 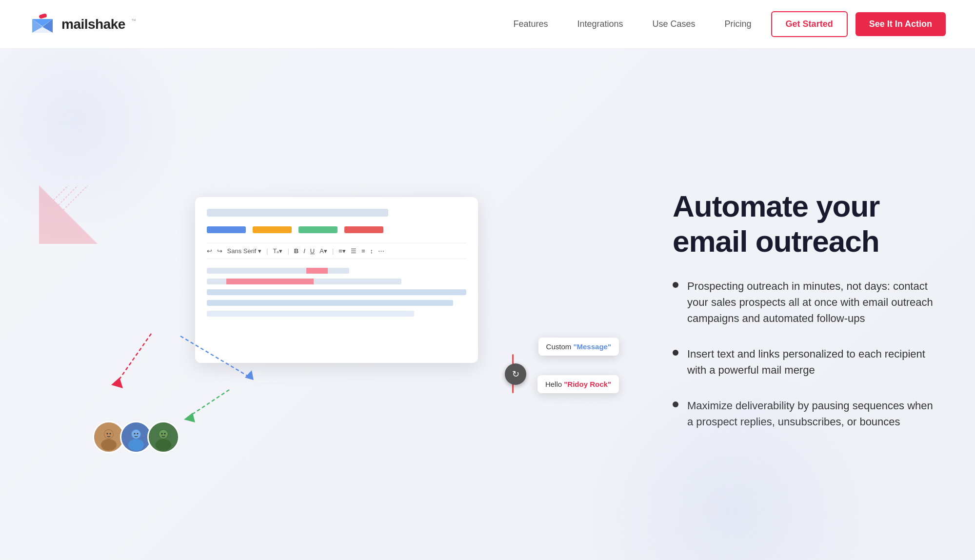 What do you see at coordinates (364, 230) in the screenshot?
I see `tab-red` at bounding box center [364, 230].